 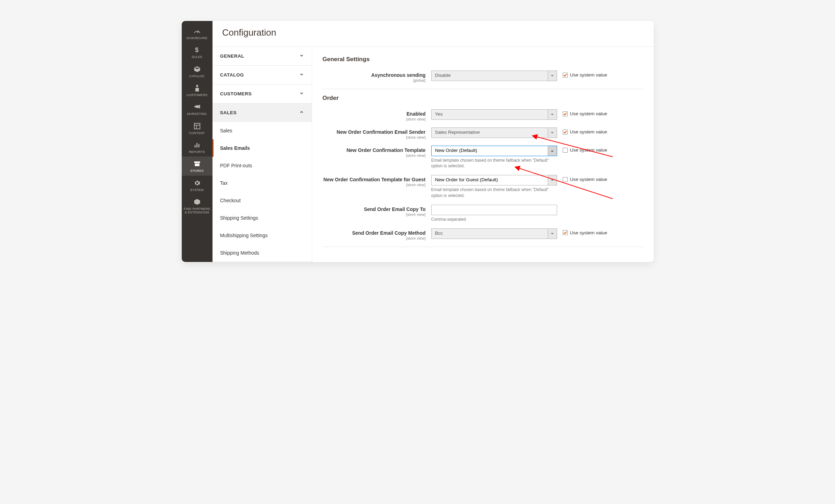 I want to click on sender-select: Sales Representative, so click(x=494, y=133).